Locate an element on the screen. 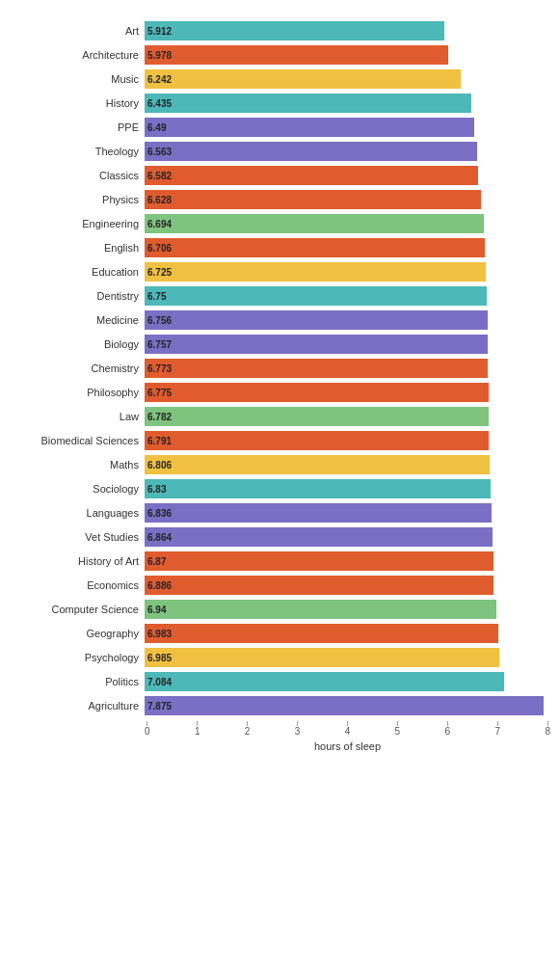 This screenshot has width=560, height=967. bar-wrapper: 6.563 is located at coordinates (347, 151).